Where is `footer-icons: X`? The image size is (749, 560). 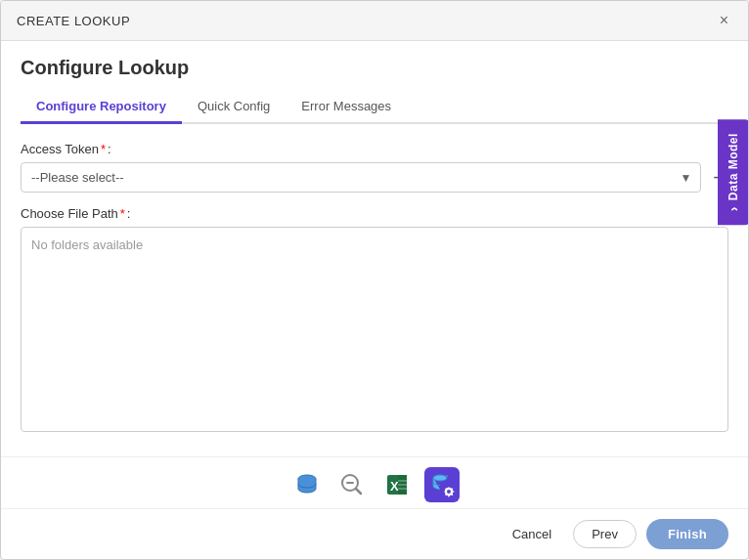 footer-icons: X is located at coordinates (374, 483).